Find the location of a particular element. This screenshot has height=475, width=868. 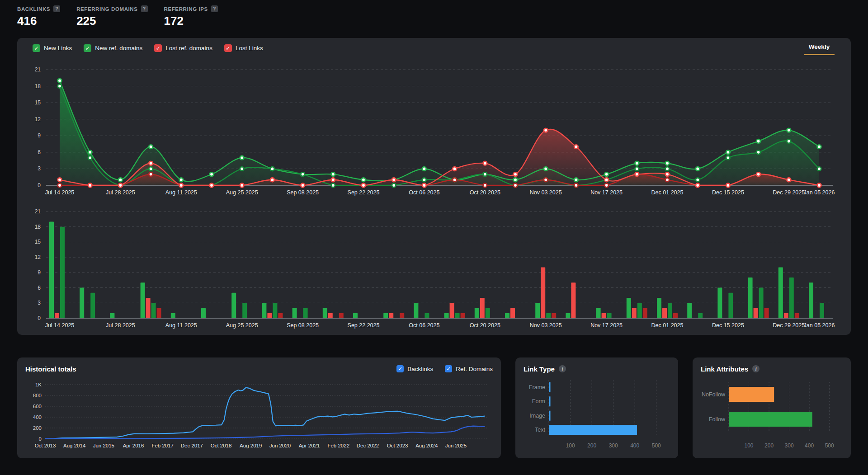

svg-text: Aug 11 2025 is located at coordinates (181, 193).